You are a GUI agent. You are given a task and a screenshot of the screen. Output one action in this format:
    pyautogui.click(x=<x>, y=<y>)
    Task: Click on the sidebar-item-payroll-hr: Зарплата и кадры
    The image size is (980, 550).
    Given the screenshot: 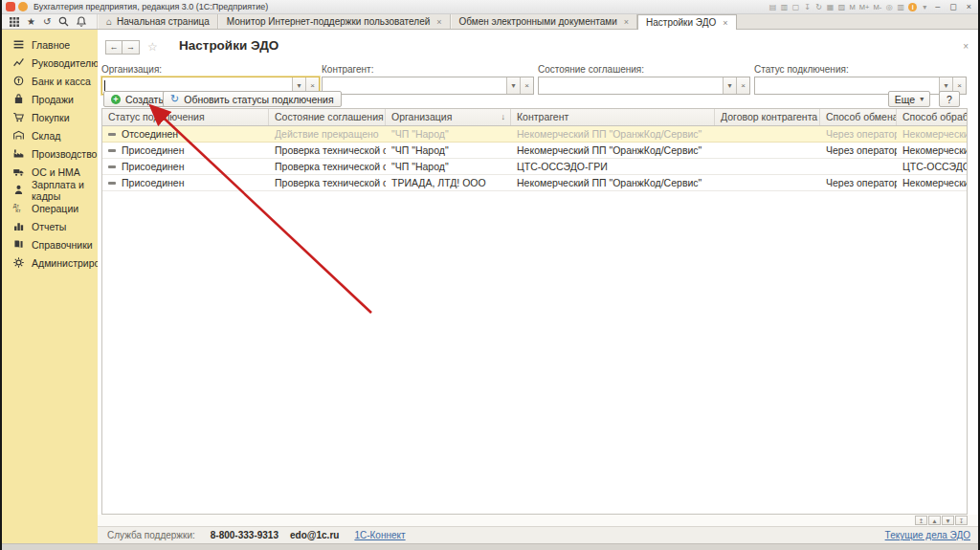 What is the action you would take?
    pyautogui.click(x=50, y=189)
    